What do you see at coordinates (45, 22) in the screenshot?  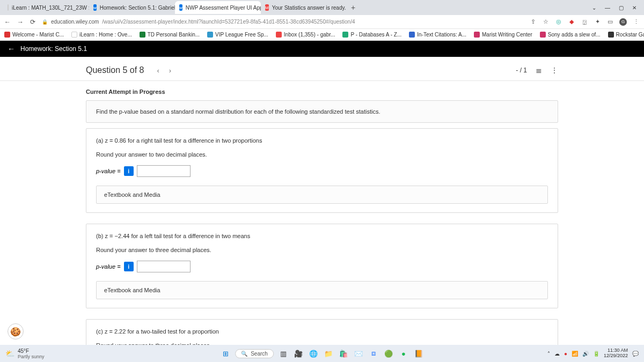 I see `lock-icon: 🔒` at bounding box center [45, 22].